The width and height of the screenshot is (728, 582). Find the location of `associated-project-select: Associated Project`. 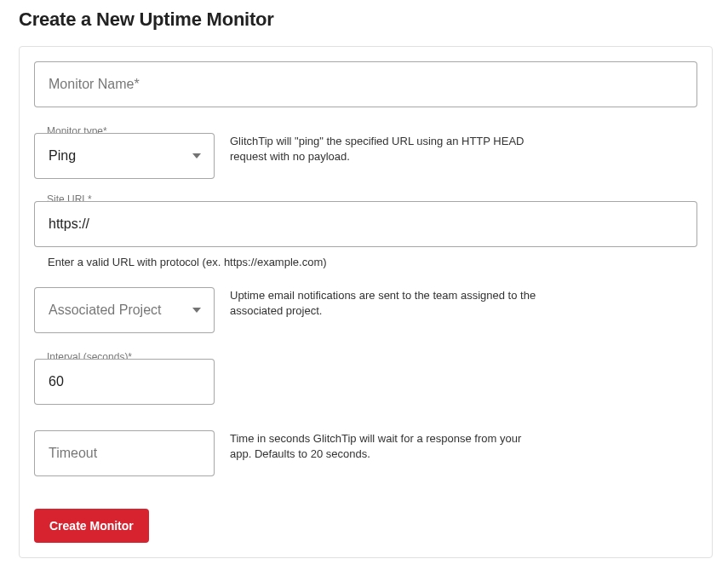

associated-project-select: Associated Project is located at coordinates (124, 310).